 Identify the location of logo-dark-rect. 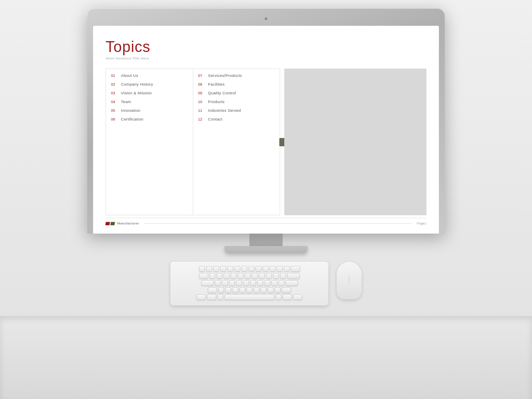
(112, 224).